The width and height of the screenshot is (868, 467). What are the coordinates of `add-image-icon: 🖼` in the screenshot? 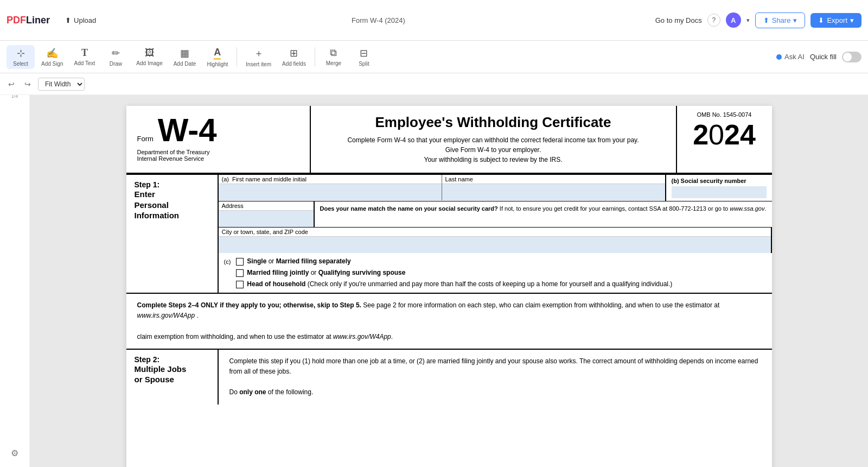 It's located at (150, 53).